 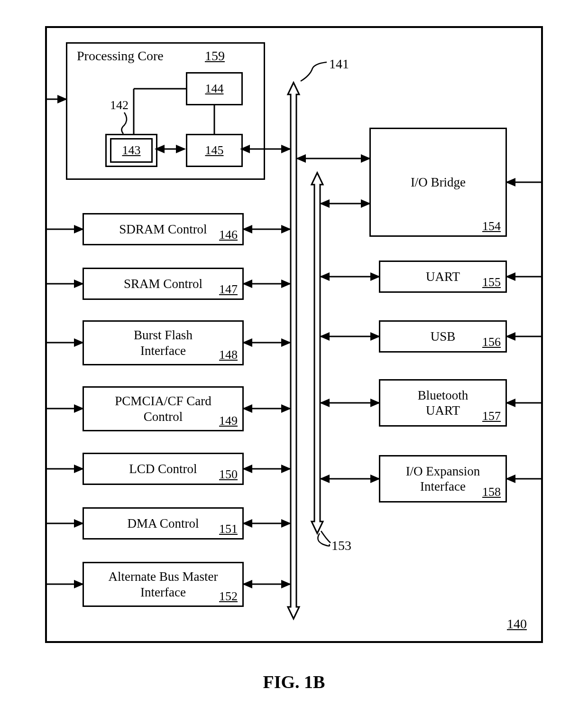 What do you see at coordinates (163, 343) in the screenshot?
I see `burst-flash-block: Burst Flash Interface 148` at bounding box center [163, 343].